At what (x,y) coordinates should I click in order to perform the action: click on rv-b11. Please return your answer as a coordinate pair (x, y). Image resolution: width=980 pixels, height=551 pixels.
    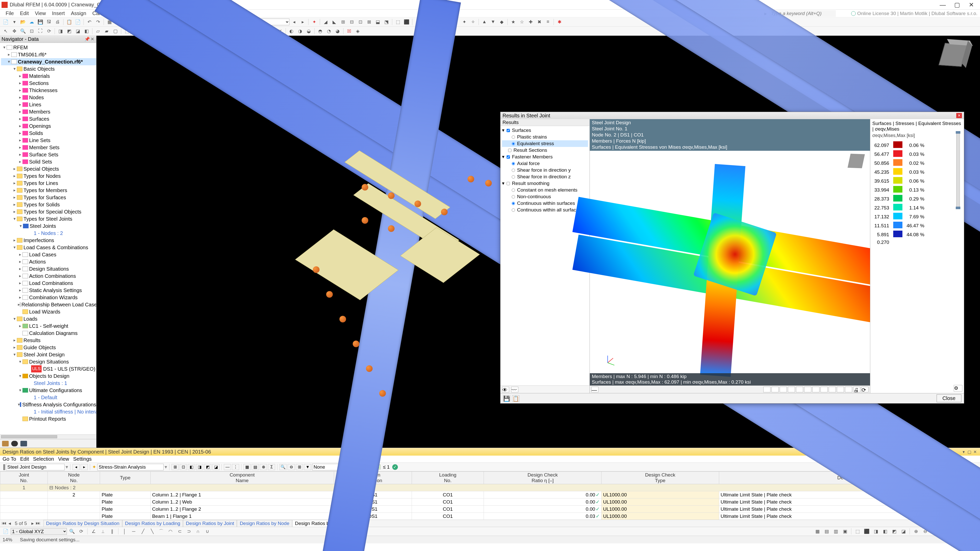
    Looking at the image, I should click on (848, 389).